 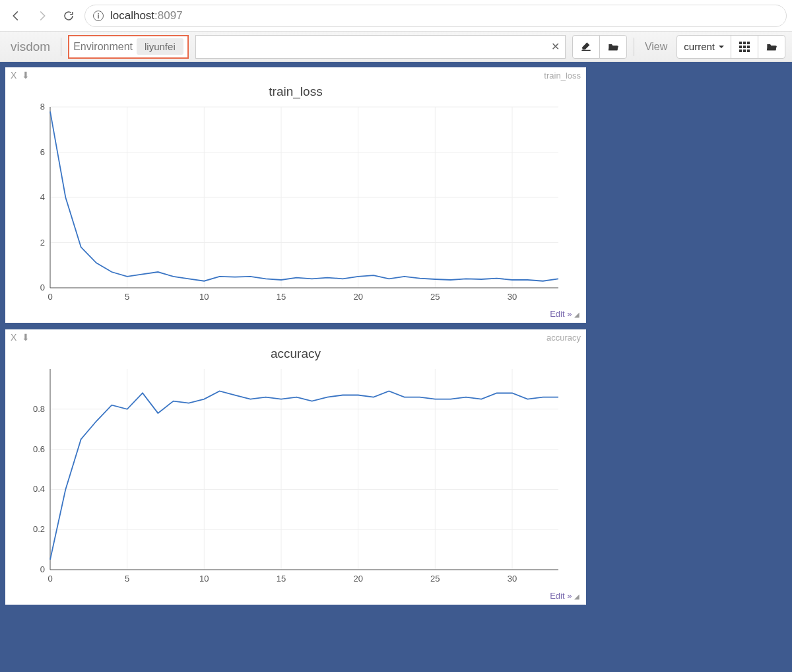 I want to click on environment-chip: liyunfei, so click(x=160, y=46).